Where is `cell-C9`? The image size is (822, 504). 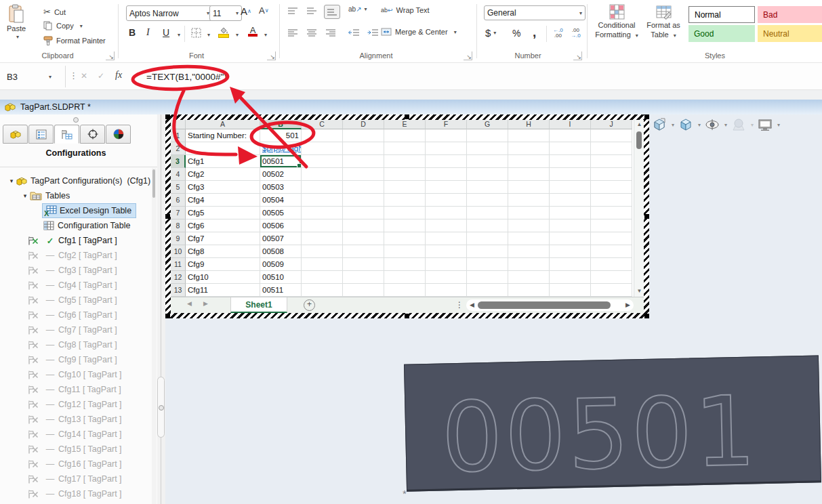 cell-C9 is located at coordinates (323, 238).